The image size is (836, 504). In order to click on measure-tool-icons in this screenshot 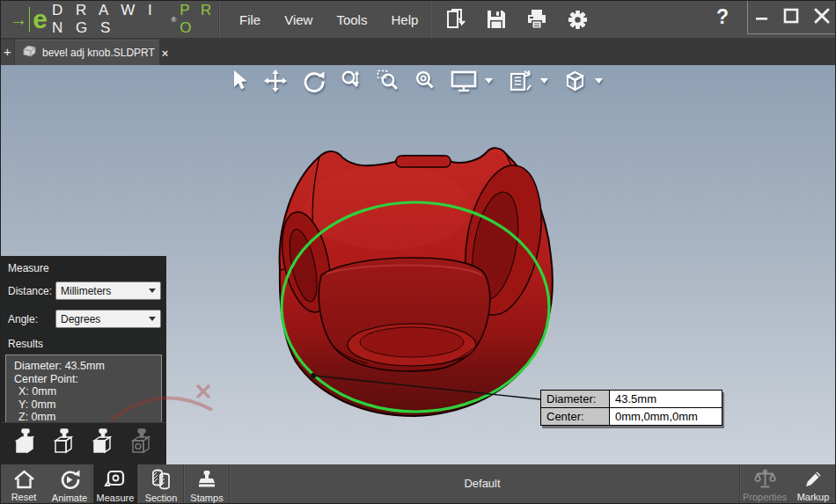, I will do `click(84, 442)`.